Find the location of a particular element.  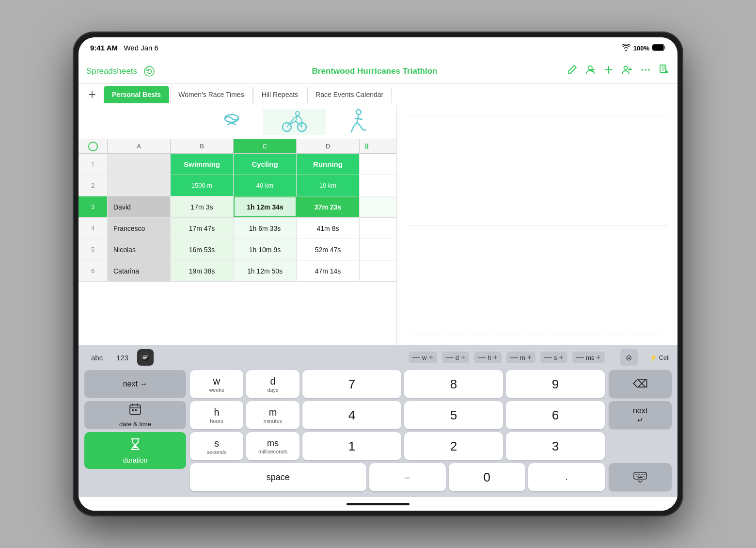

cell-b3: 17m 3s is located at coordinates (202, 207).